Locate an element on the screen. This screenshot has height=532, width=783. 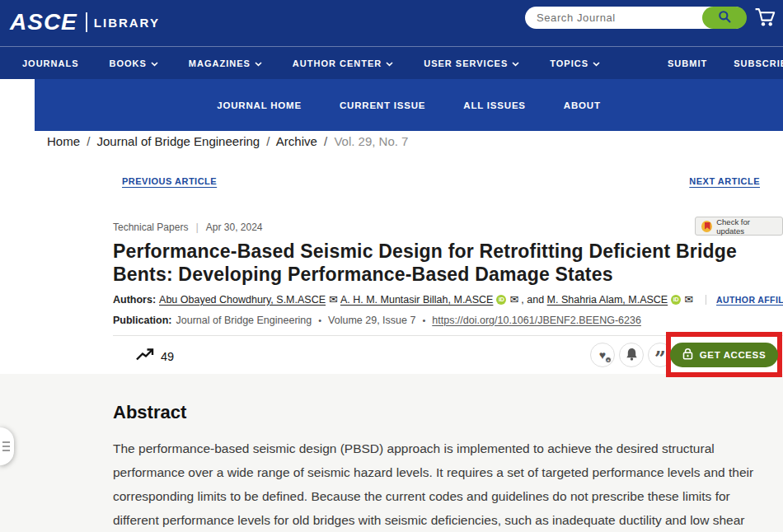
search-icon is located at coordinates (725, 18).